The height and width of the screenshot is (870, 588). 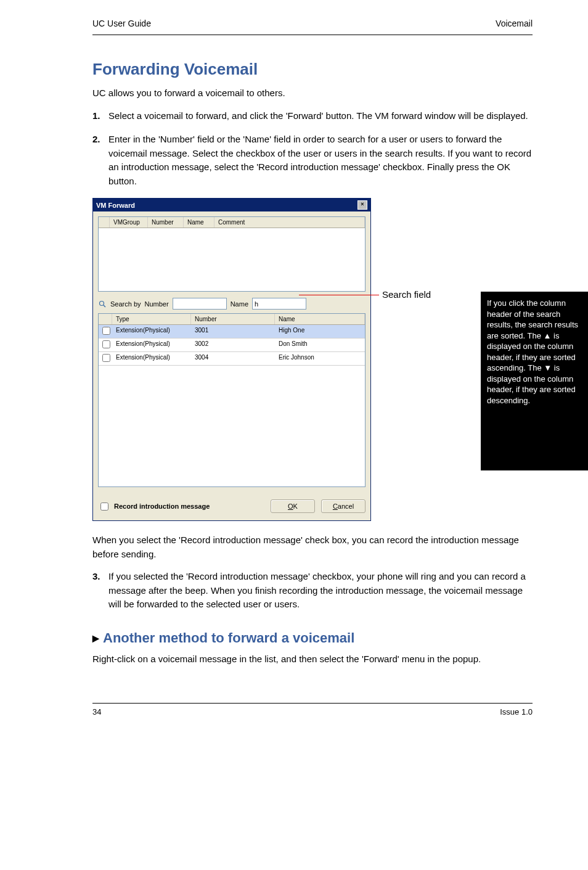 What do you see at coordinates (98, 116) in the screenshot?
I see `step-1-num: 1.` at bounding box center [98, 116].